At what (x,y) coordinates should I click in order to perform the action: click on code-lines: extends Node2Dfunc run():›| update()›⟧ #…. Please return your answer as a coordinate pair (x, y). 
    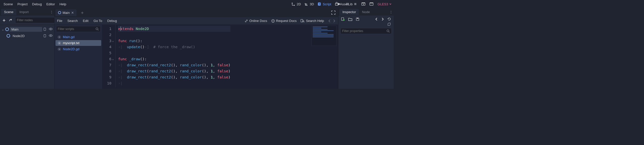
    Looking at the image, I should click on (174, 56).